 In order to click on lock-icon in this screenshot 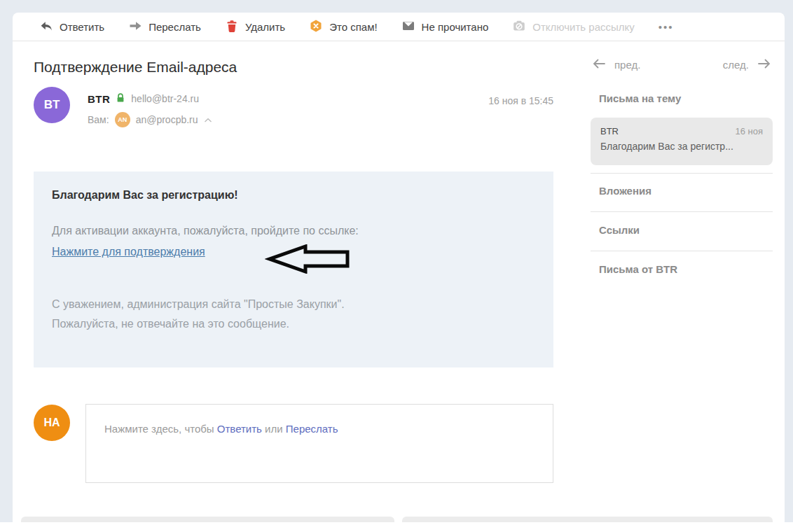, I will do `click(120, 99)`.